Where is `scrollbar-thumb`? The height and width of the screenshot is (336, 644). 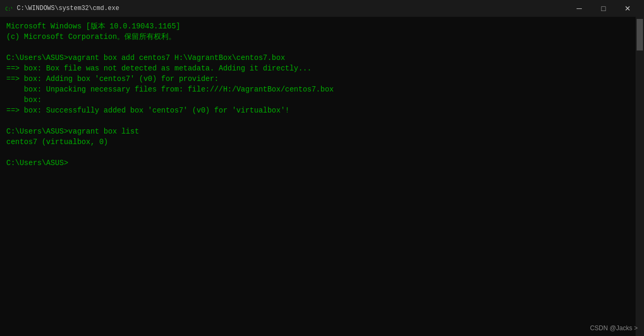
scrollbar-thumb is located at coordinates (640, 35).